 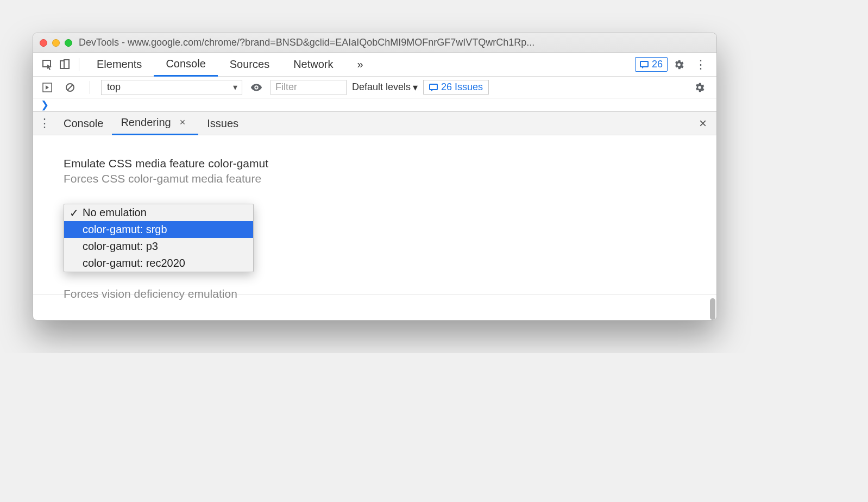 I want to click on window-controls, so click(x=56, y=43).